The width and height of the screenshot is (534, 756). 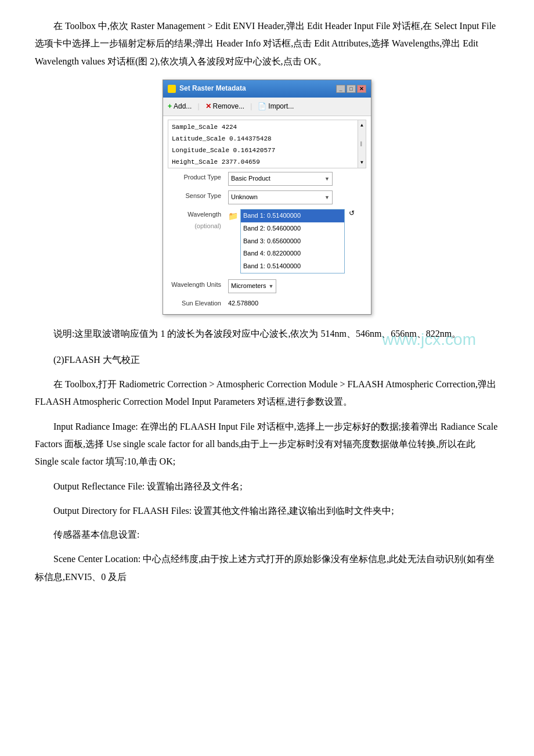 I want to click on paragraph-scene-center: Scene Center Location: 中心点经纬度,由于按上述方式打开的…, so click(x=267, y=568).